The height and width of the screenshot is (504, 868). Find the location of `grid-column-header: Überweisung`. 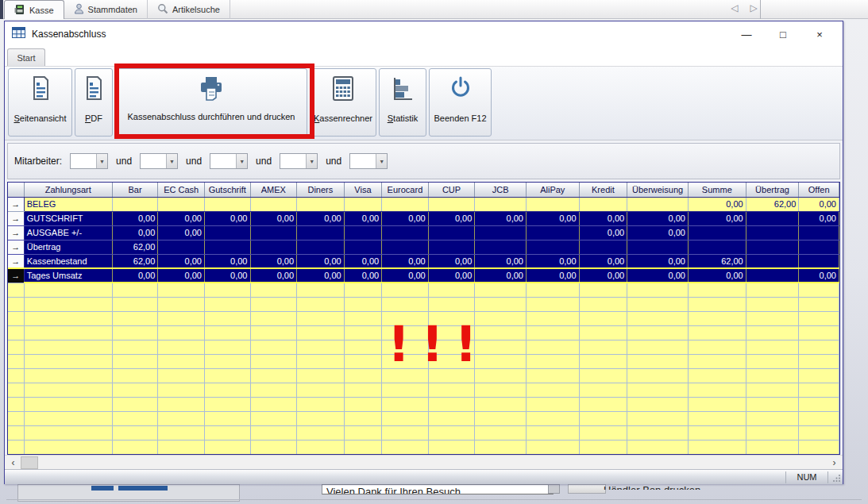

grid-column-header: Überweisung is located at coordinates (658, 190).